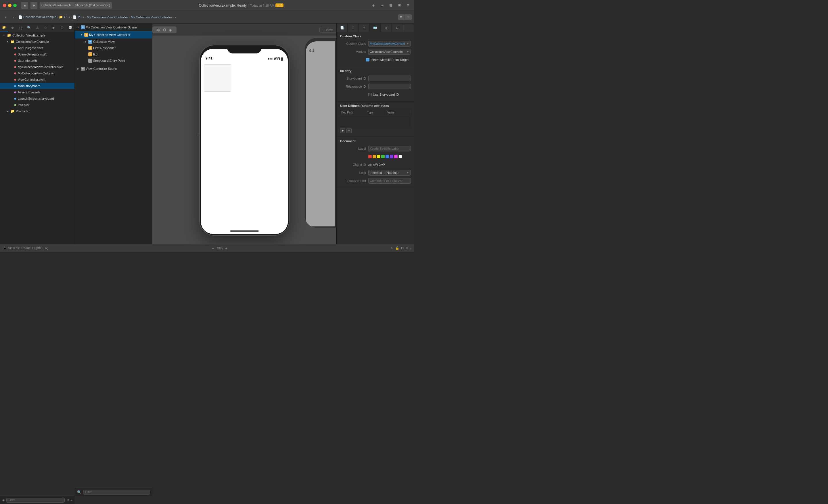 This screenshot has height=504, width=828. I want to click on lock-select: Inherited – (Nothing) ▼, so click(389, 173).